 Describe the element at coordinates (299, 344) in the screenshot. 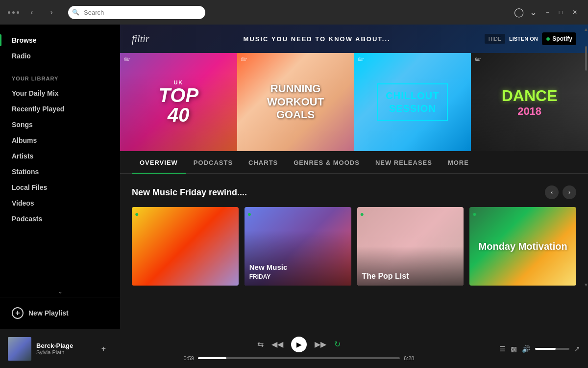

I see `play-pause-button: ▶` at that location.